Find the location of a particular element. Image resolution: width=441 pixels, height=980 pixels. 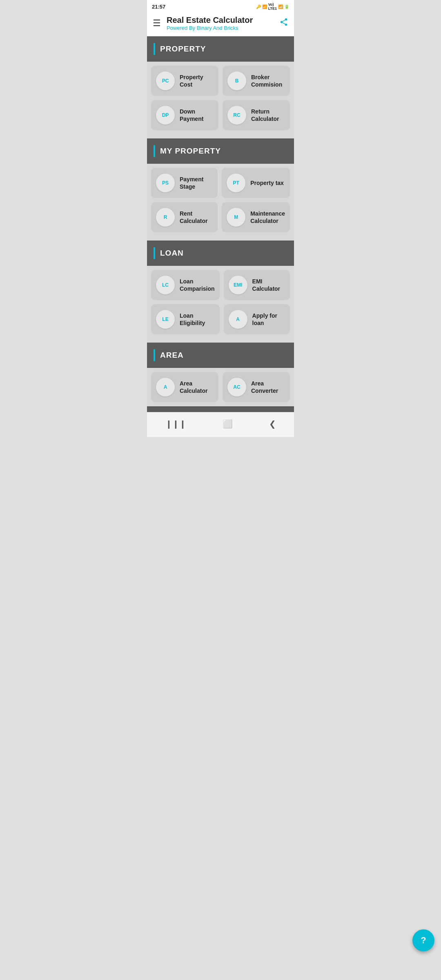

card-avatar-lc: LC is located at coordinates (165, 285).